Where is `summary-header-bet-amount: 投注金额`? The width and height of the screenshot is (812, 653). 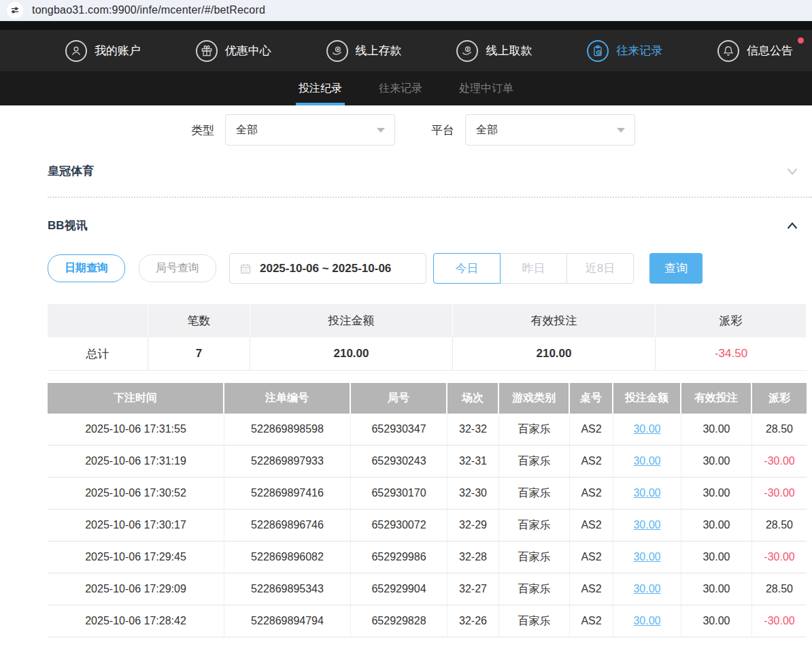
summary-header-bet-amount: 投注金额 is located at coordinates (352, 320).